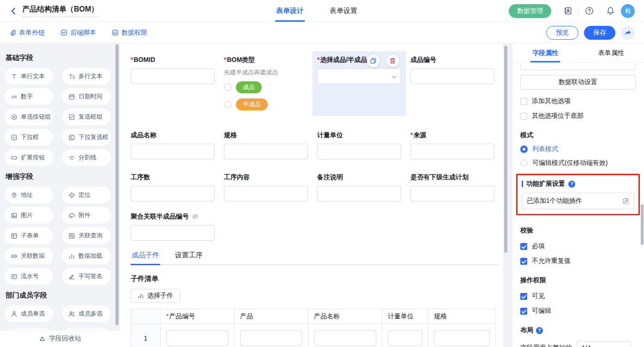  I want to click on sidebar-item-locate: 定位, so click(87, 195).